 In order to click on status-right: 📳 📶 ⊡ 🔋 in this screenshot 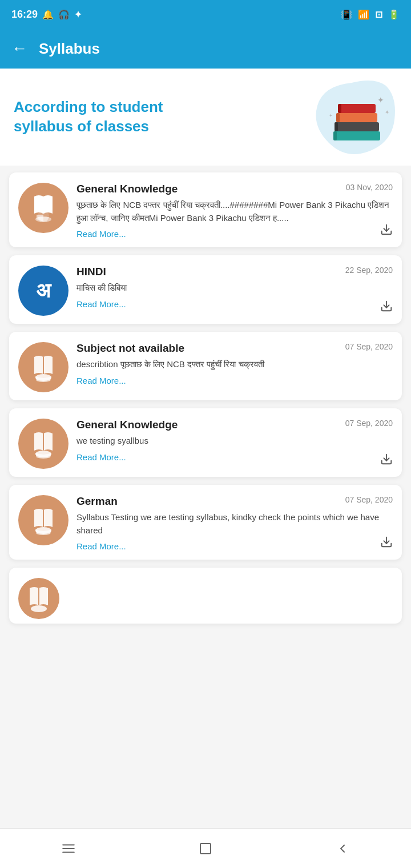, I will do `click(370, 15)`.